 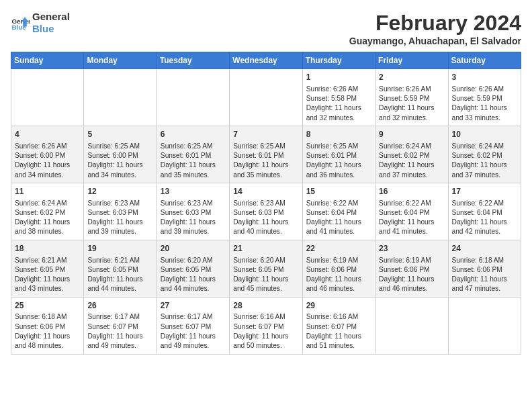 I want to click on week-row-1: 1Sunrise: 6:26 AMSunset: 5:58 PMDaylight…, so click(x=266, y=98).